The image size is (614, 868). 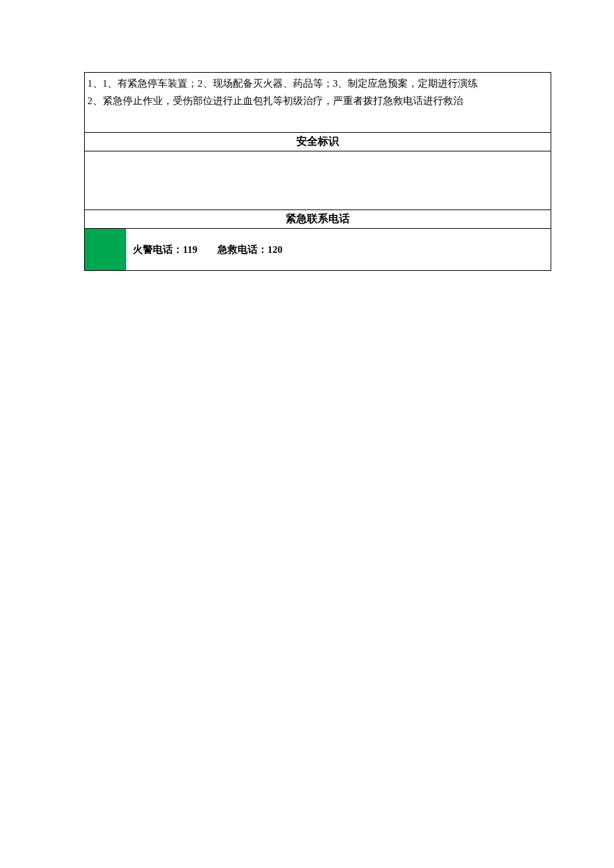 I want to click on contact-row: 火警电话：119 急救电话：120, so click(x=318, y=250).